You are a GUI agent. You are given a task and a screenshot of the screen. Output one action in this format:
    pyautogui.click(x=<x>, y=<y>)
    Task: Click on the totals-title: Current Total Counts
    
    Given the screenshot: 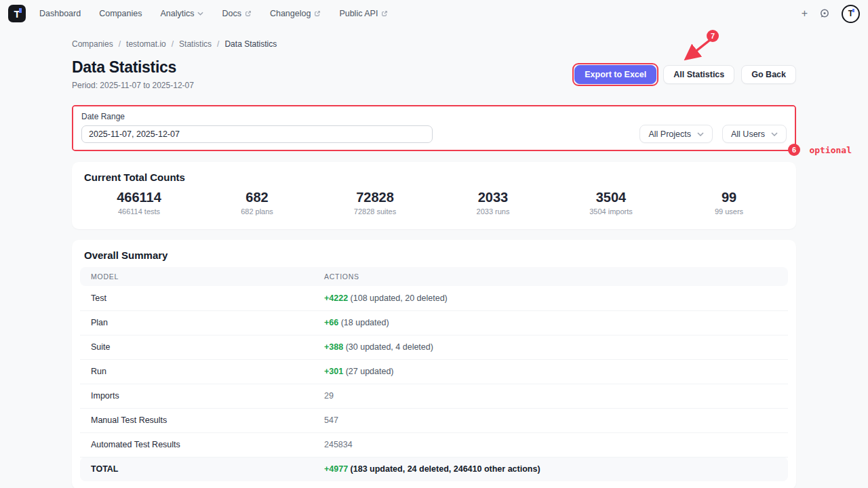 What is the action you would take?
    pyautogui.click(x=434, y=176)
    